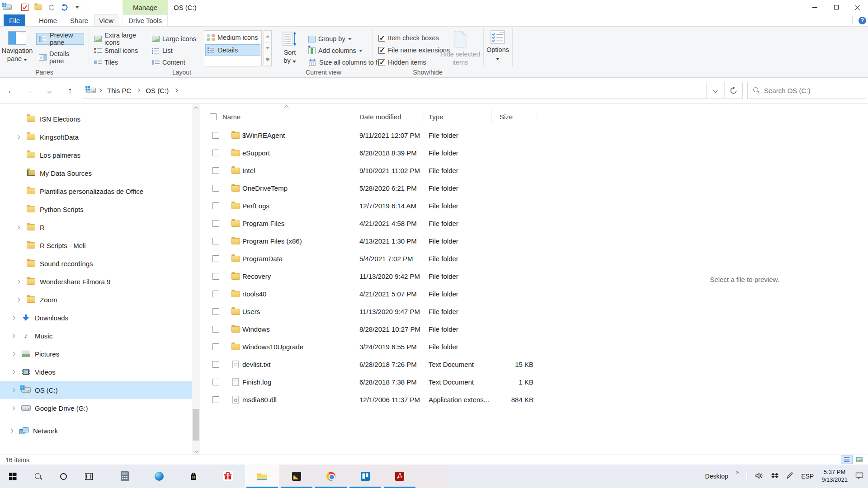 This screenshot has height=488, width=868. What do you see at coordinates (90, 90) in the screenshot?
I see `location-drive-icon` at bounding box center [90, 90].